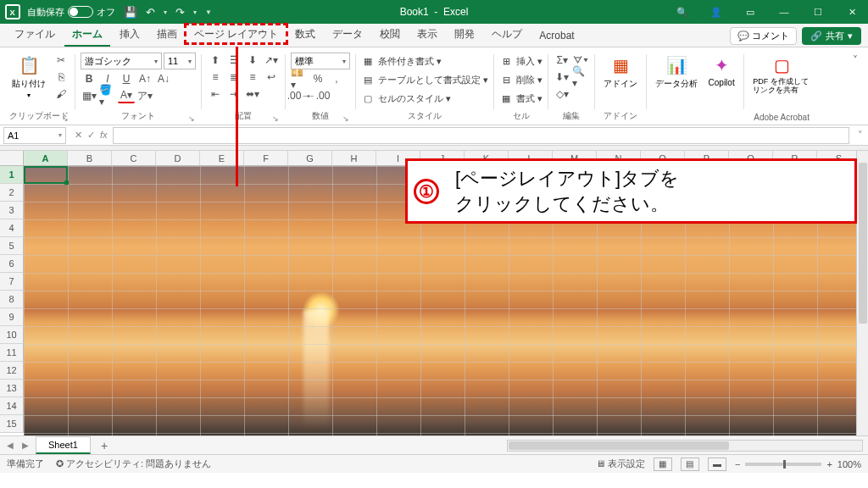 This screenshot has width=868, height=488. Describe the element at coordinates (12, 352) in the screenshot. I see `row-header: 11` at that location.